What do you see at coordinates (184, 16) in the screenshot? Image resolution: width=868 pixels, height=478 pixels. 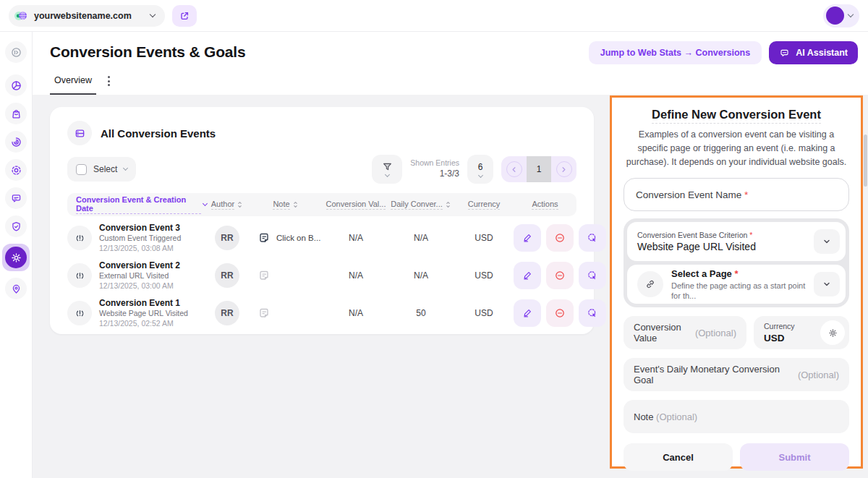 I see `open-website-button` at bounding box center [184, 16].